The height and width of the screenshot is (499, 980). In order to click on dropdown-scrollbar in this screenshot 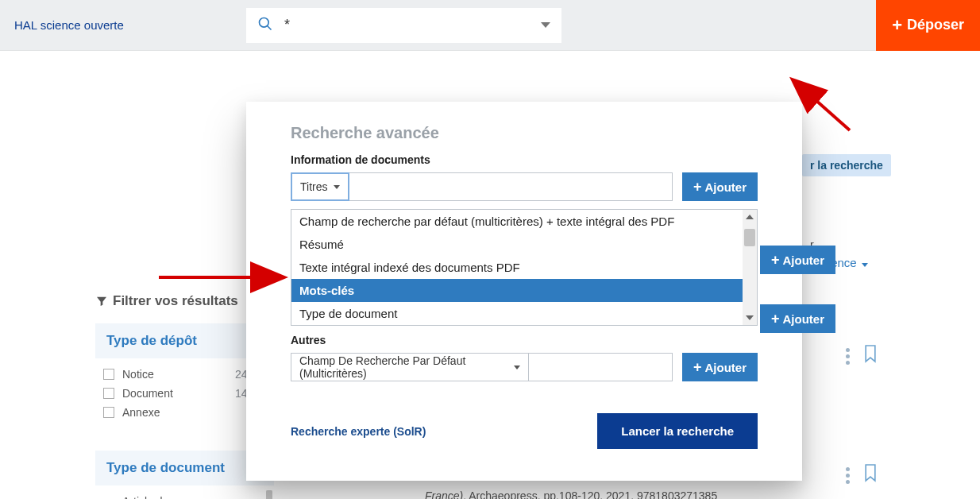, I will do `click(750, 267)`.